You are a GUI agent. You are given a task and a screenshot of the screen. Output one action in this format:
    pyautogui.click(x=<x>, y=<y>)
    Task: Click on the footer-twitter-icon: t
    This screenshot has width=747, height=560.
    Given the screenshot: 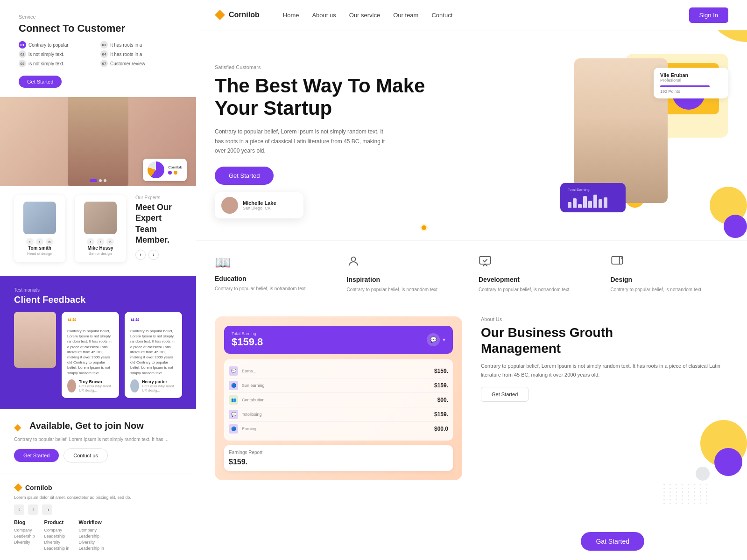 What is the action you would take?
    pyautogui.click(x=19, y=510)
    